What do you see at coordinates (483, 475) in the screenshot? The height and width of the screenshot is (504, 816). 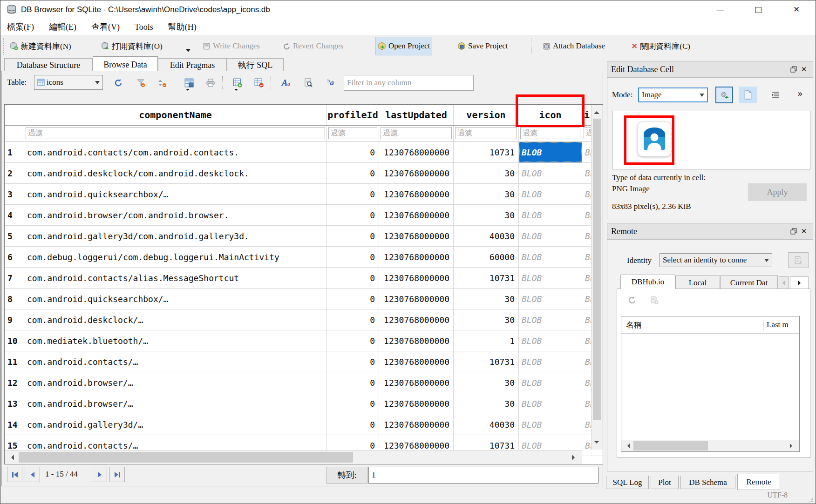 I see `goto-input` at bounding box center [483, 475].